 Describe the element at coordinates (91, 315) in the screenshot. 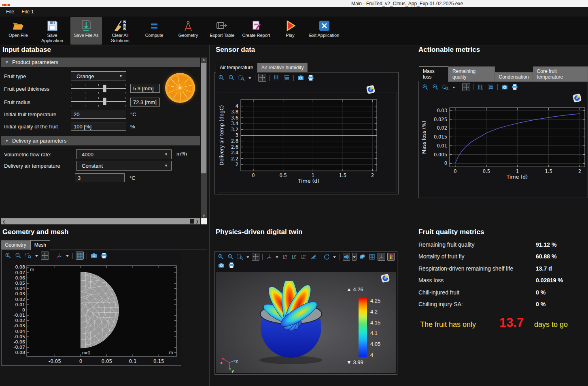

I see `mesh-plot: -0.0500.050.10.150.080.070.060.050.040.0…` at that location.